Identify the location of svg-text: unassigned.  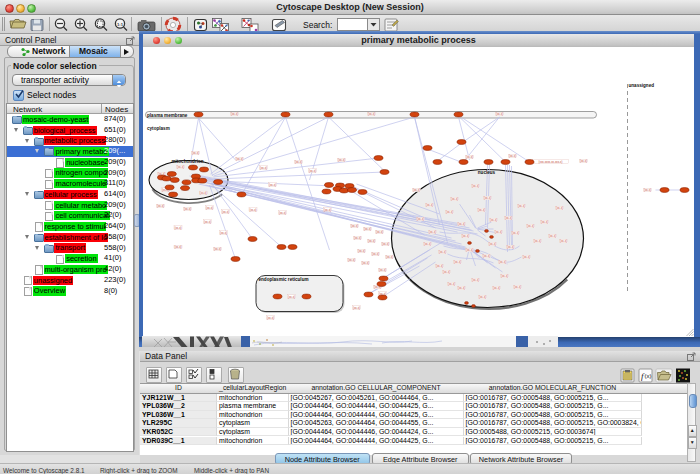
(642, 86).